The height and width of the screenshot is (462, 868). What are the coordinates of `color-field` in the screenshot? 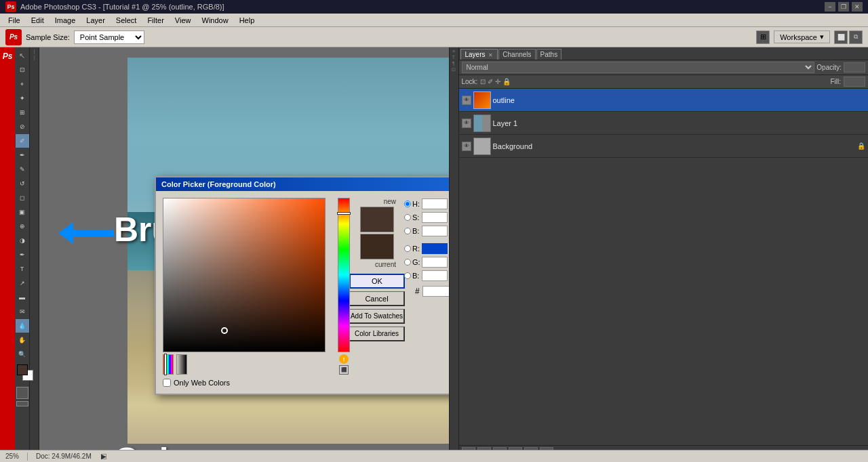 It's located at (244, 275).